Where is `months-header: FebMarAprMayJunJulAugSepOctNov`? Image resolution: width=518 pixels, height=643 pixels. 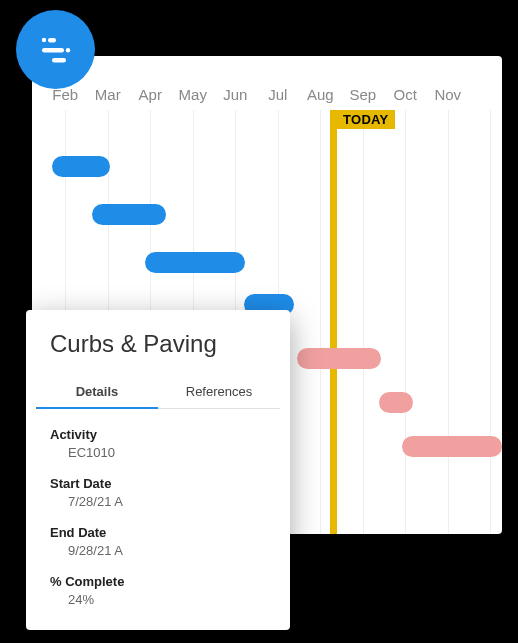 months-header: FebMarAprMayJunJulAugSepOctNov is located at coordinates (267, 94).